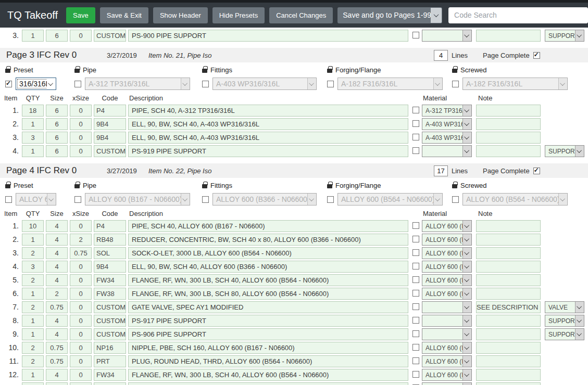 This screenshot has width=588, height=385. I want to click on material-select: A-403 WP316/, so click(447, 124).